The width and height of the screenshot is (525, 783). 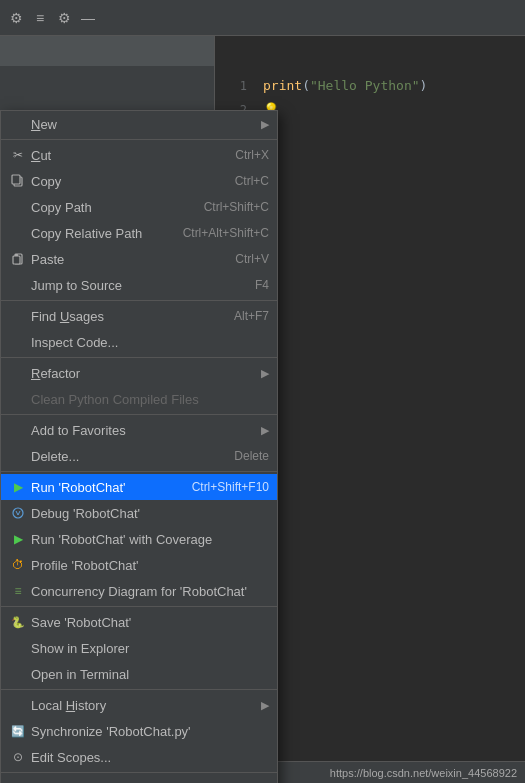 What do you see at coordinates (18, 124) in the screenshot?
I see `menu-icon-new` at bounding box center [18, 124].